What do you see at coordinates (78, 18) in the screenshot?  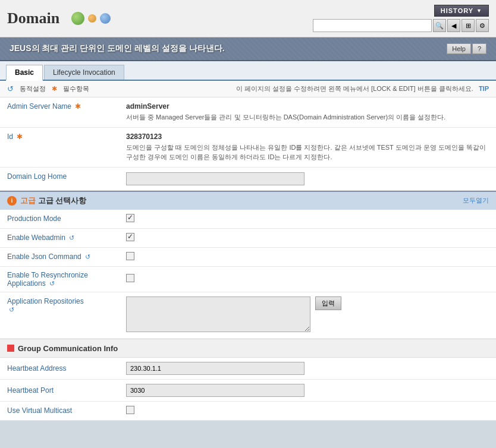 I see `circle-green` at bounding box center [78, 18].